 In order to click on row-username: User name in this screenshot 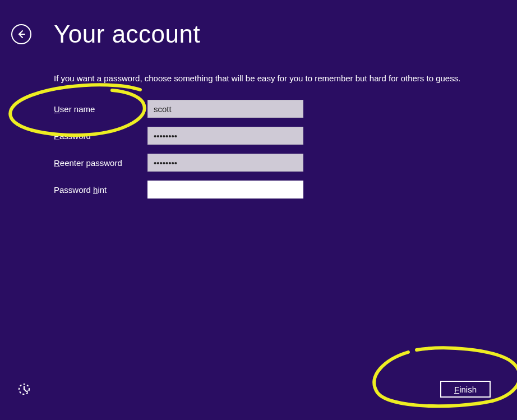, I will do `click(261, 109)`.